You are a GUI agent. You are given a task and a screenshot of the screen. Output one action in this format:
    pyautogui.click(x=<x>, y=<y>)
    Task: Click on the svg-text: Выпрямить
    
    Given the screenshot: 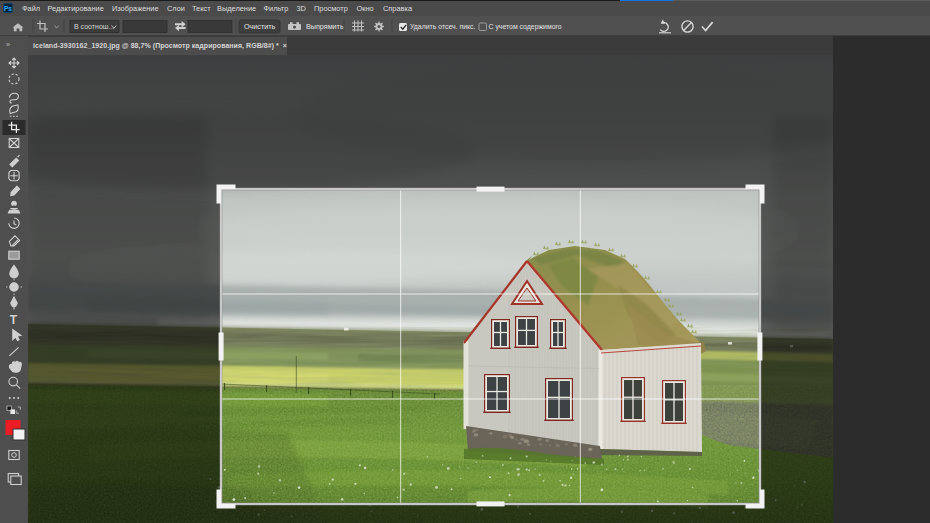 What is the action you would take?
    pyautogui.click(x=325, y=26)
    